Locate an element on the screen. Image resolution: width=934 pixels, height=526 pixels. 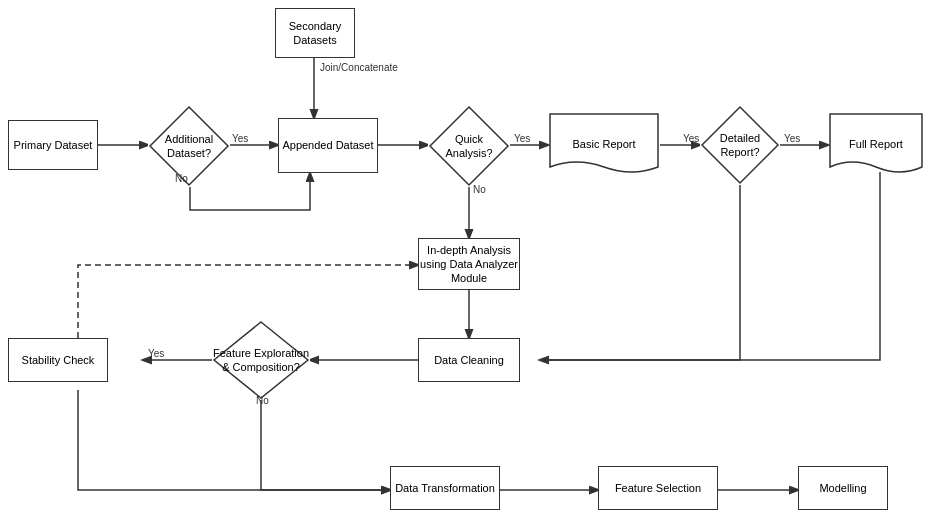
additional-dataset-node: AdditionalDataset? is located at coordinates (189, 146).